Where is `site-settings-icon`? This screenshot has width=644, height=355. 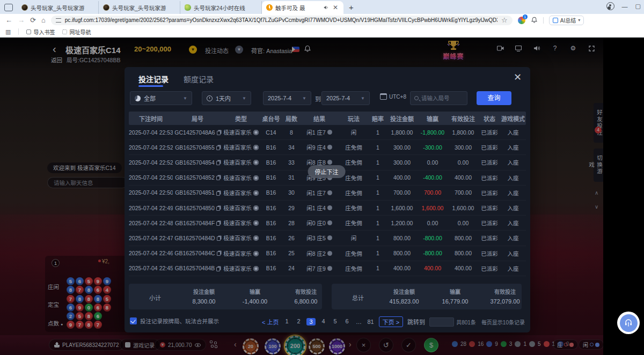 site-settings-icon is located at coordinates (58, 20).